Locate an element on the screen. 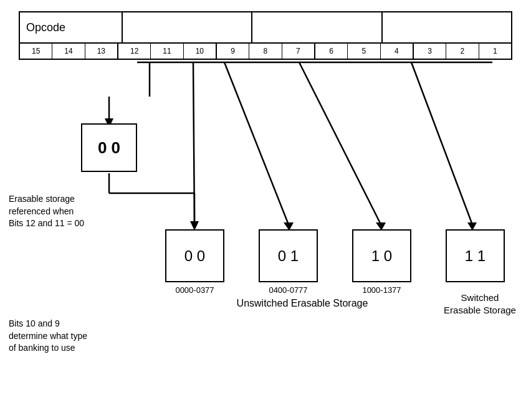 This screenshot has height=420, width=531. bit-9: 9 is located at coordinates (233, 51).